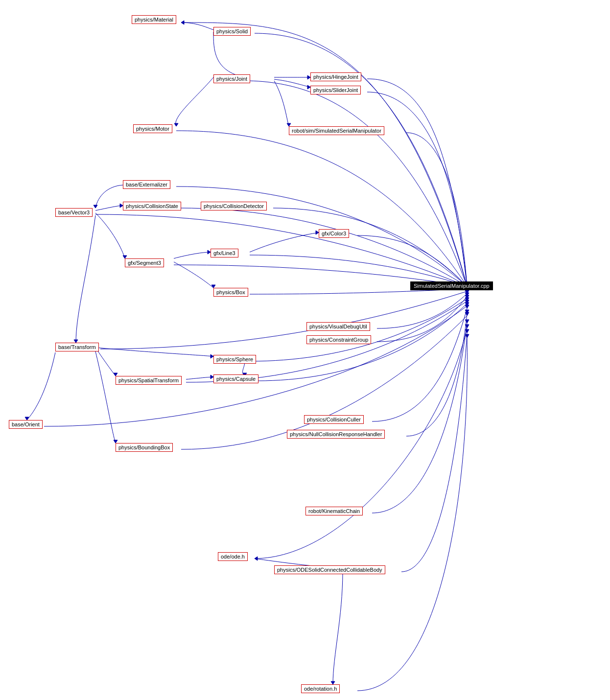  Describe the element at coordinates (232, 31) in the screenshot. I see `node-physics-solid: physics/Solid` at that location.